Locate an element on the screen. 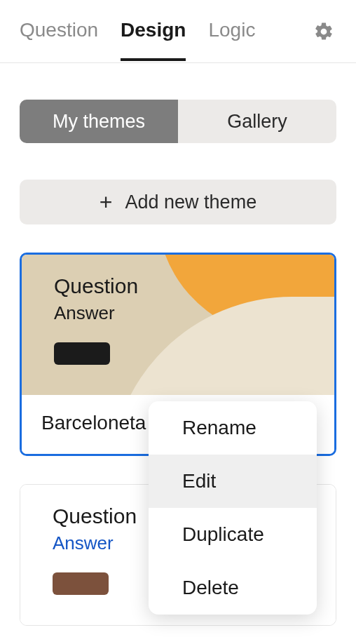 This screenshot has height=644, width=356. segment-gallery: Gallery is located at coordinates (257, 121).